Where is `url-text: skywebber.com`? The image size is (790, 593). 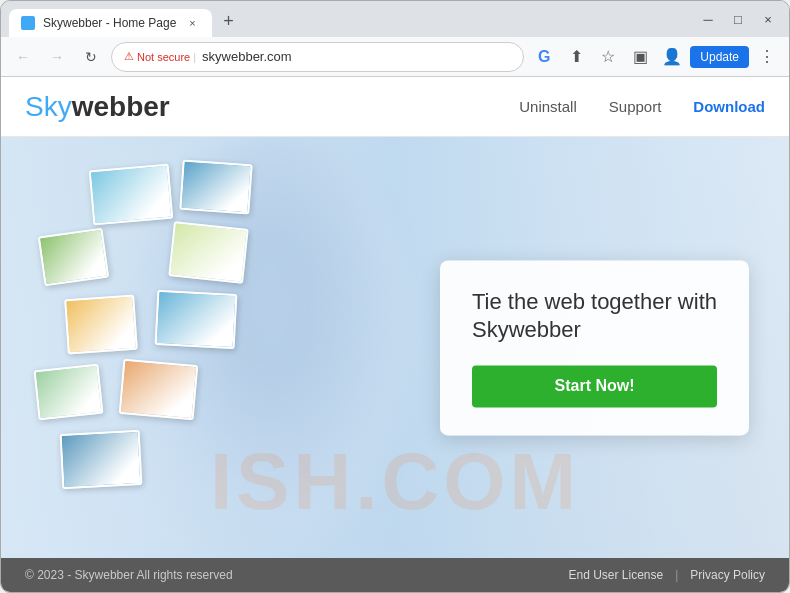 url-text: skywebber.com is located at coordinates (247, 56).